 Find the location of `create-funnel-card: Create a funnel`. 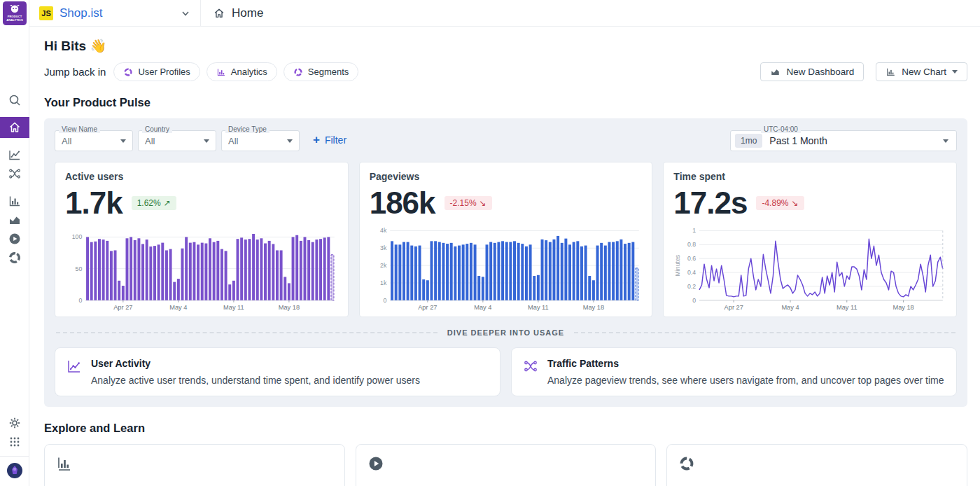

create-funnel-card: Create a funnel is located at coordinates (195, 465).